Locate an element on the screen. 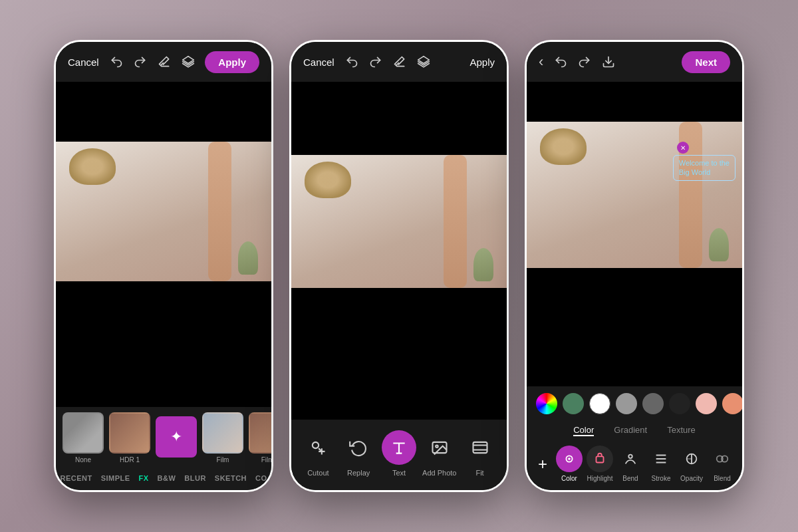 Image resolution: width=798 pixels, height=532 pixels. stroke-icon is located at coordinates (661, 459).